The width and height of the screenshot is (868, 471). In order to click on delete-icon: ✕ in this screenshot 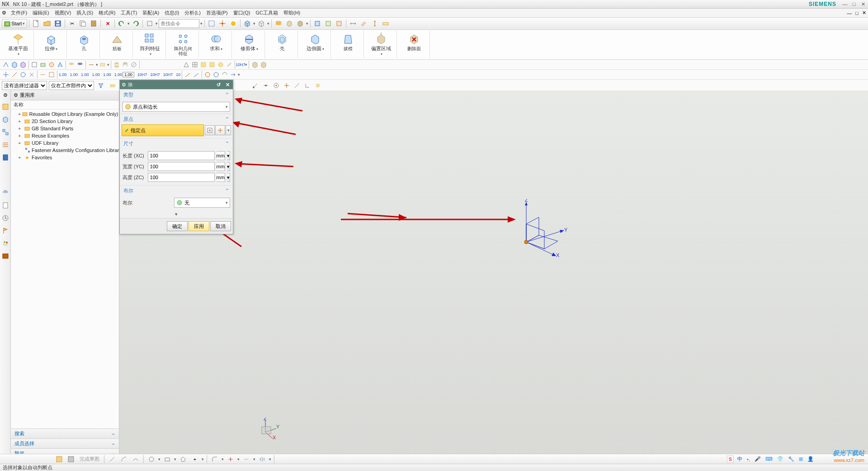, I will do `click(108, 24)`.